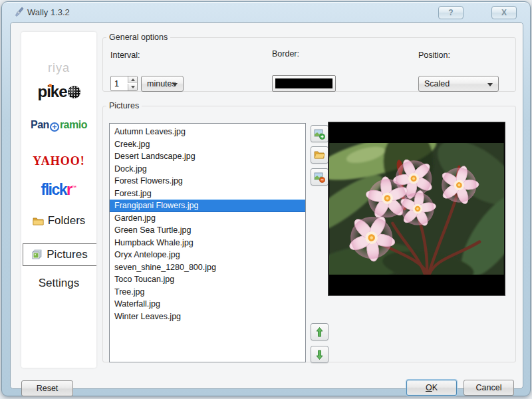 The height and width of the screenshot is (399, 532). Describe the element at coordinates (59, 190) in the screenshot. I see `flickr-logo: flickr™` at that location.